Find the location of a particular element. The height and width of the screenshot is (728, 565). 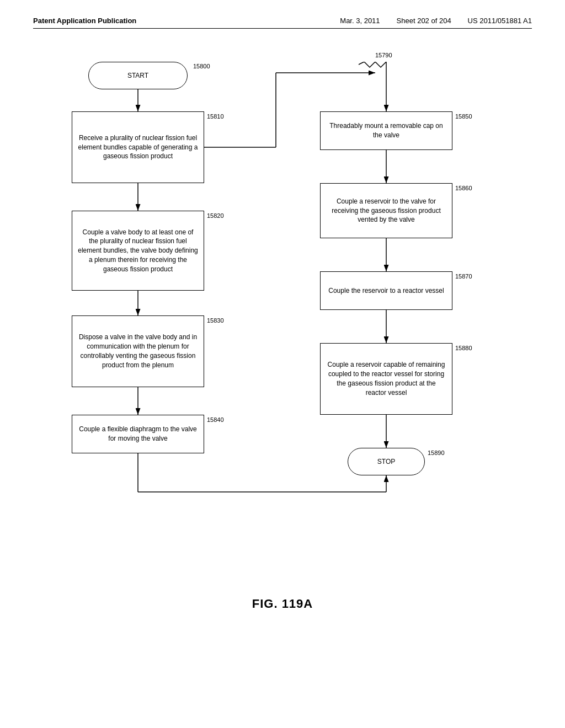

label-15810: 15810 is located at coordinates (215, 116).